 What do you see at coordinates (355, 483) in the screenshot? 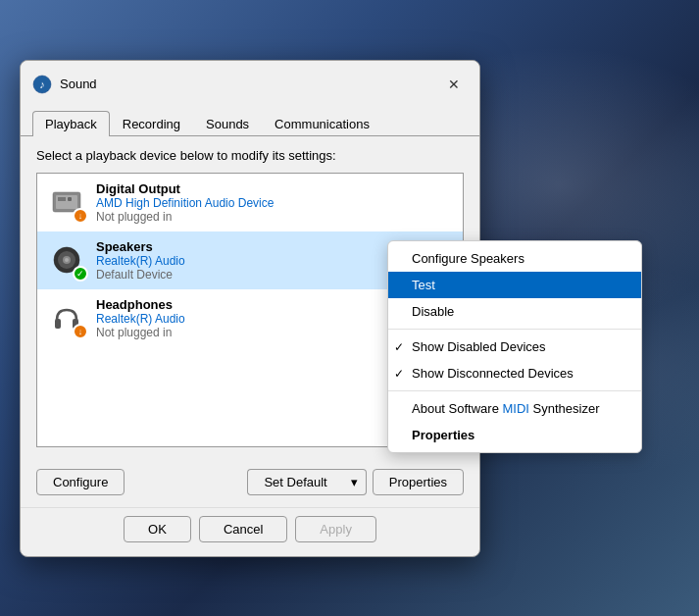
I see `set-default-dropdown: ▾` at bounding box center [355, 483].